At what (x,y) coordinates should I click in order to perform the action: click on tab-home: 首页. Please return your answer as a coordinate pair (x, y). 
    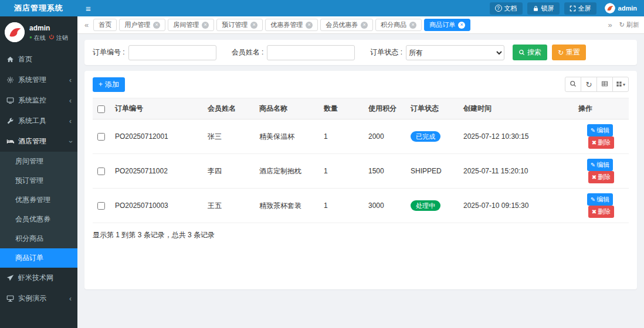
    Looking at the image, I should click on (105, 25).